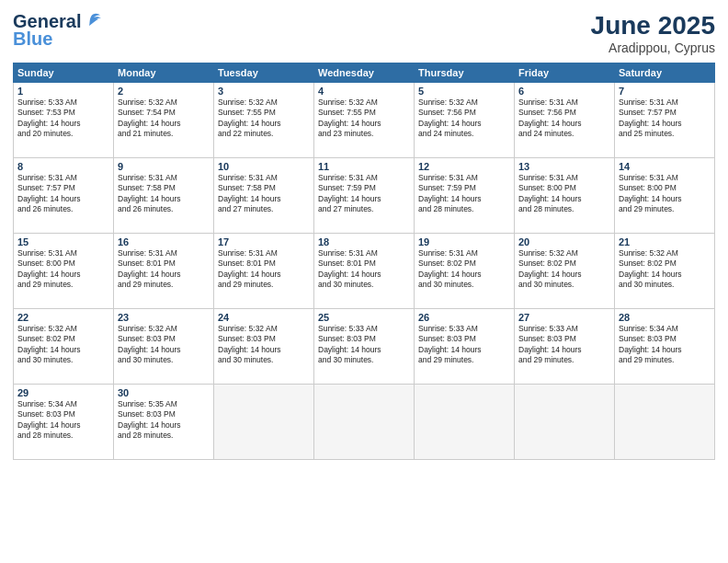  I want to click on col-friday: Friday, so click(564, 74).